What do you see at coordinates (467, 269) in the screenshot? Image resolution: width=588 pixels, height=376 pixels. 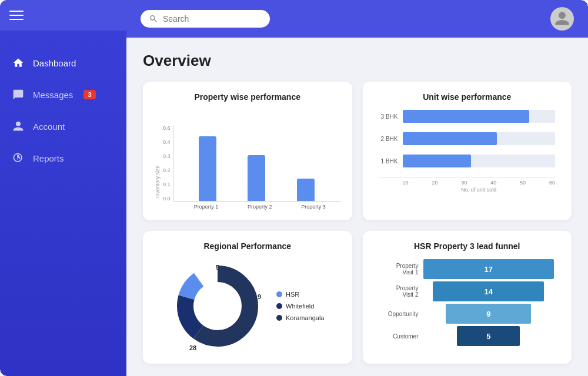 I see `funnel-row-0: PropertyVisit 1 17` at bounding box center [467, 269].